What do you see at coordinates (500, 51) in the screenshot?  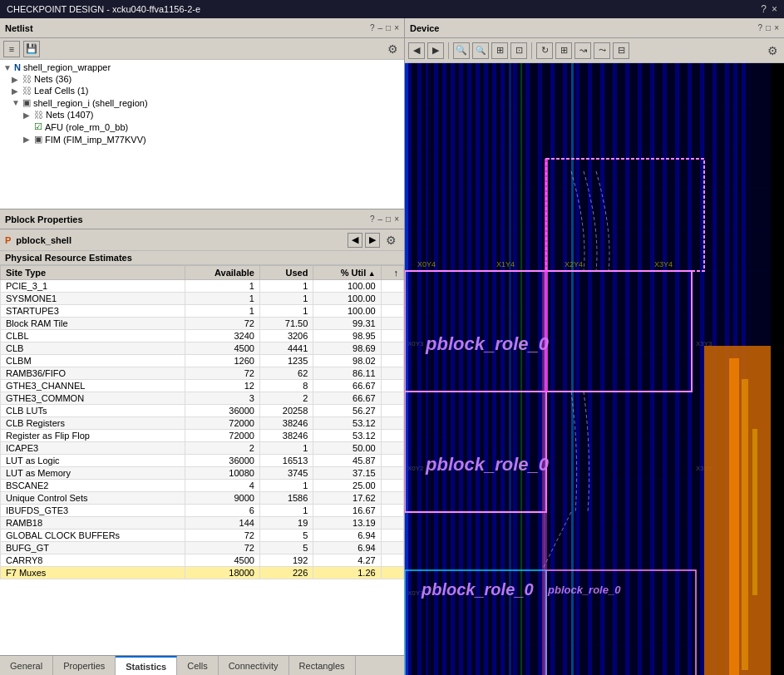 I see `fit-btn: ⊞` at bounding box center [500, 51].